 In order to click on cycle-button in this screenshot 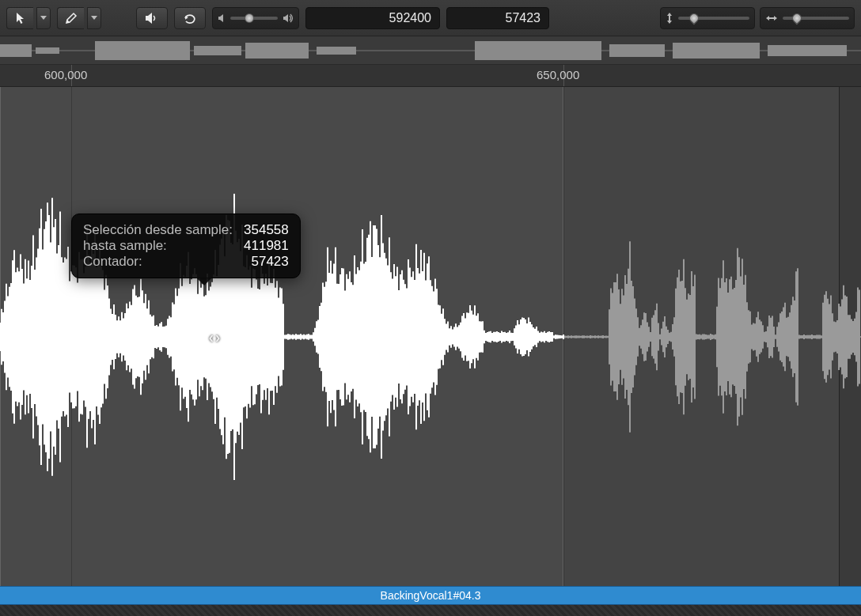, I will do `click(190, 18)`.